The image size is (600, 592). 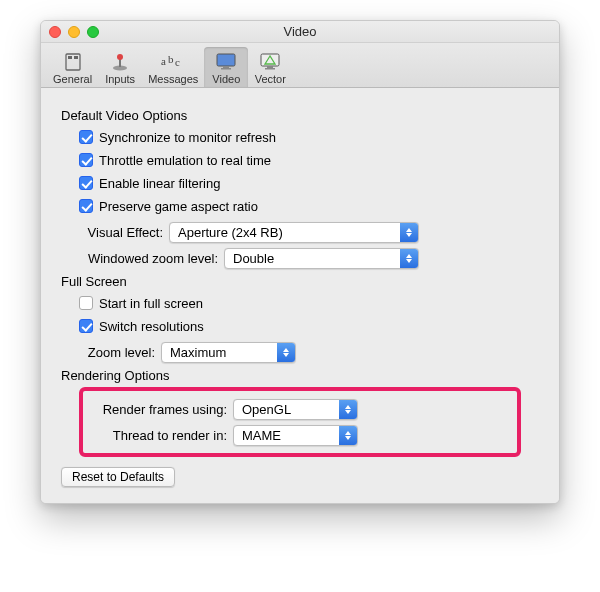 I want to click on label-render-frames: Render frames using:, so click(x=163, y=410).